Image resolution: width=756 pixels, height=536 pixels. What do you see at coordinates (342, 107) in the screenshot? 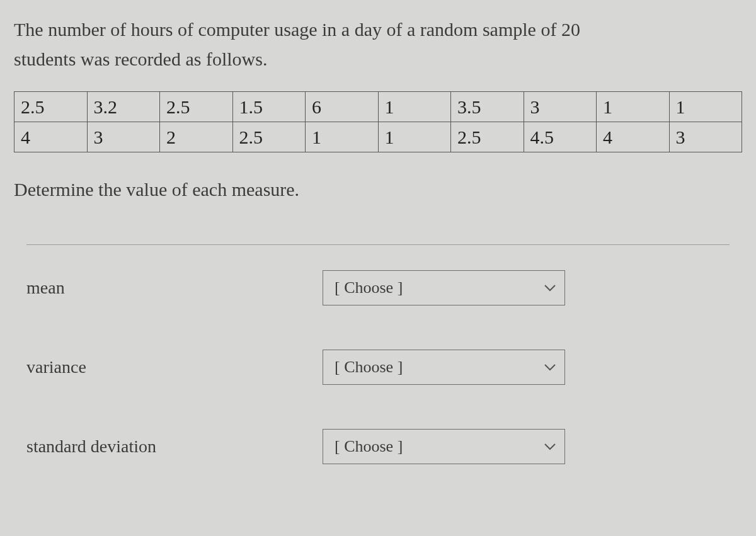
I see `table-cell: 6` at bounding box center [342, 107].